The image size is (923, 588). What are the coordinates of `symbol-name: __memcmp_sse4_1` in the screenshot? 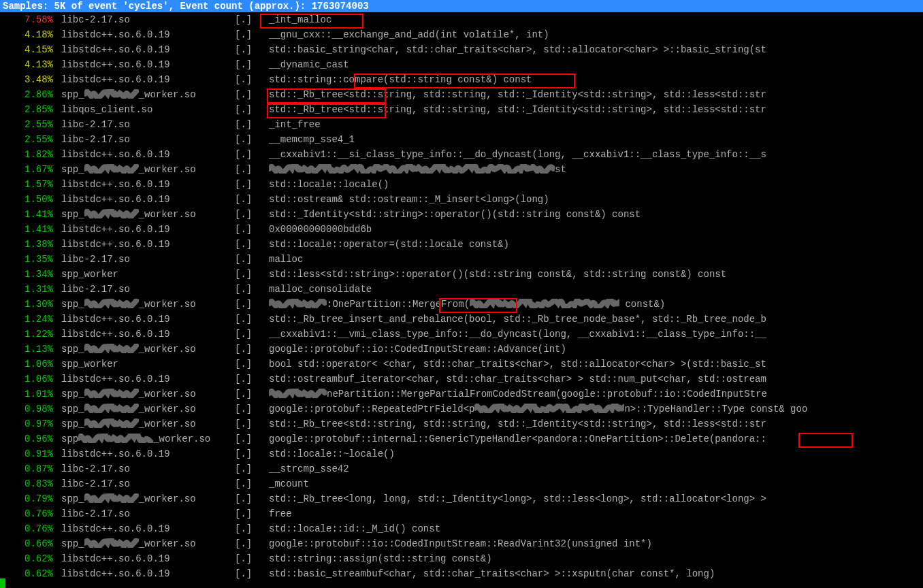 It's located at (596, 140).